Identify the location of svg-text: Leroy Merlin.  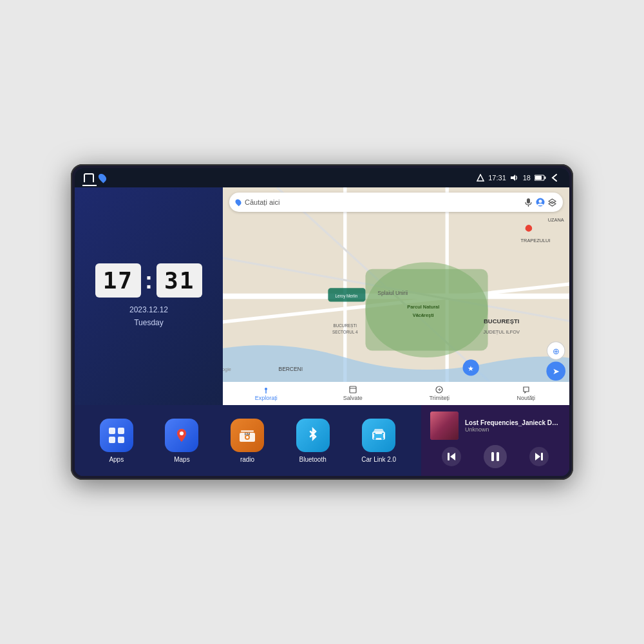
(346, 296).